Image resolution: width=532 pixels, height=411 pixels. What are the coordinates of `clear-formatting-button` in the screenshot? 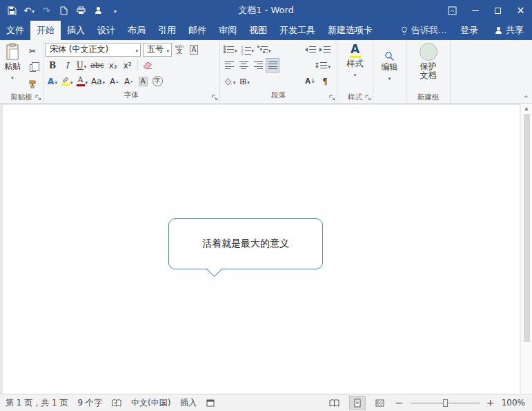 It's located at (148, 65).